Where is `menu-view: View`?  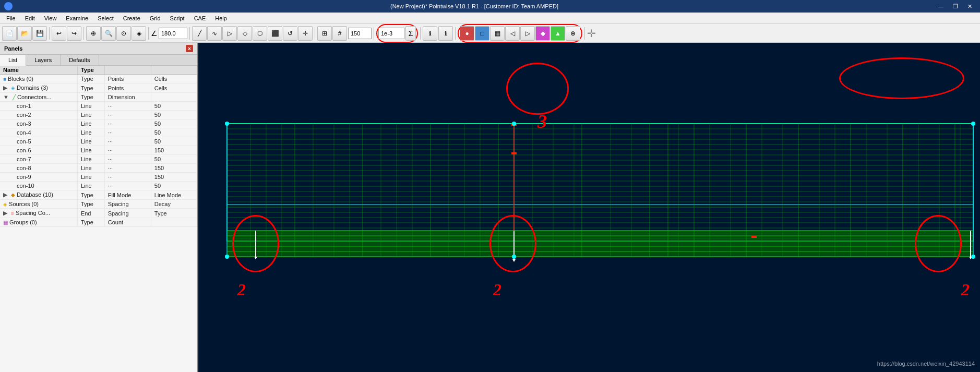 menu-view: View is located at coordinates (51, 18).